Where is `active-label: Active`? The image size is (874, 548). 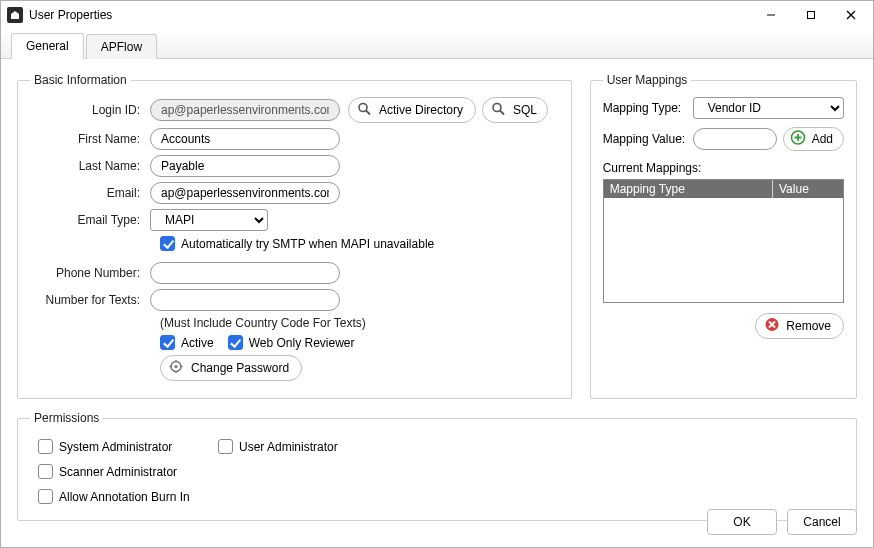
active-label: Active is located at coordinates (198, 343).